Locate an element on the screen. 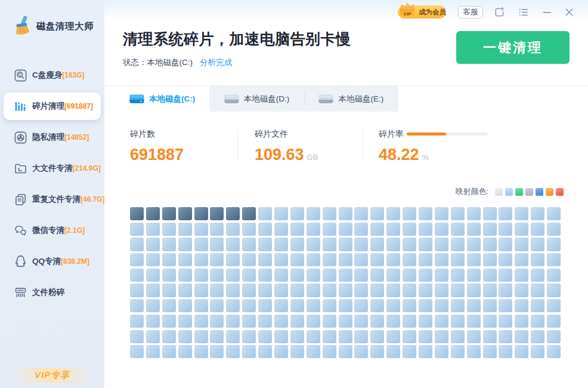 The image size is (588, 388). tab-disk-d: 本地磁盘(D:) is located at coordinates (256, 99).